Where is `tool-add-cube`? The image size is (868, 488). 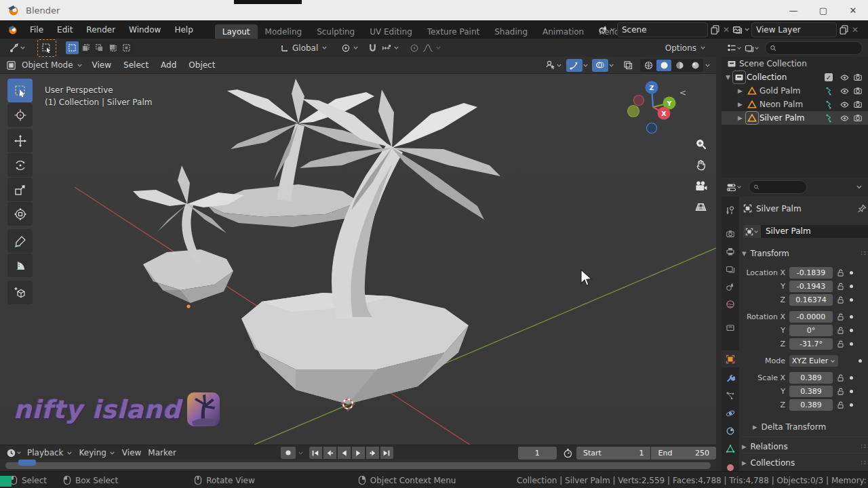
tool-add-cube is located at coordinates (20, 293).